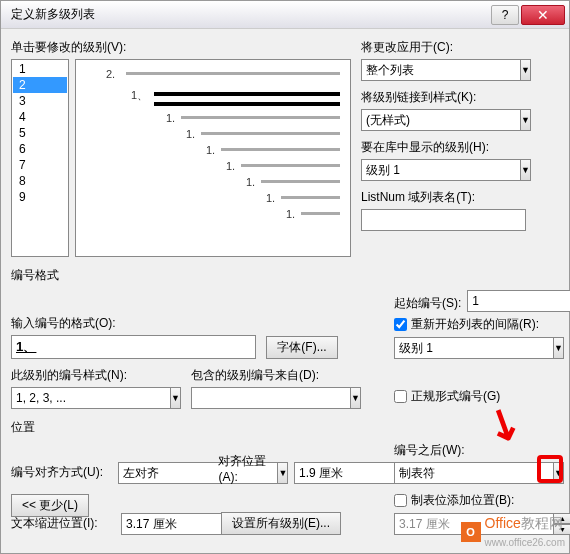 The height and width of the screenshot is (554, 570). I want to click on align-select: ▼, so click(163, 473).